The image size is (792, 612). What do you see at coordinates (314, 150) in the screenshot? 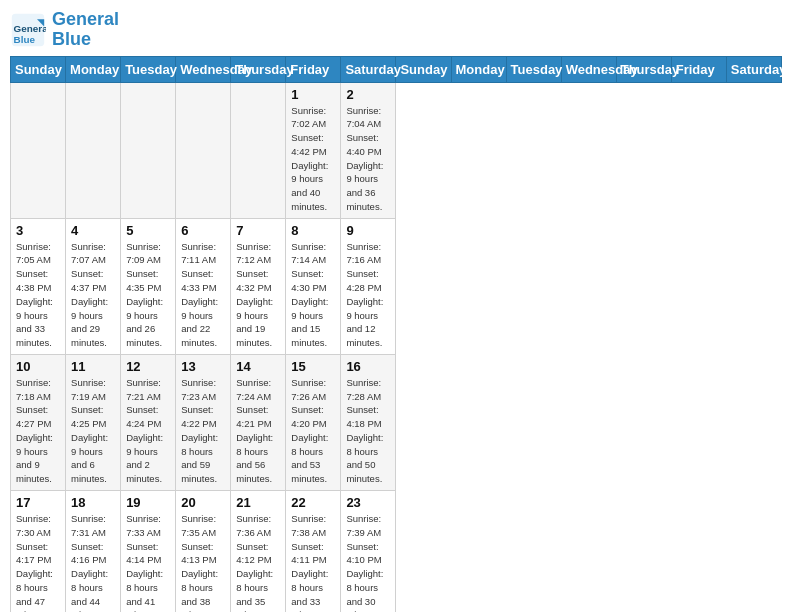
I see `day-cell: 1Sunrise: 7:02 AM Sunset: 4:42 PM Daylig…` at bounding box center [314, 150].